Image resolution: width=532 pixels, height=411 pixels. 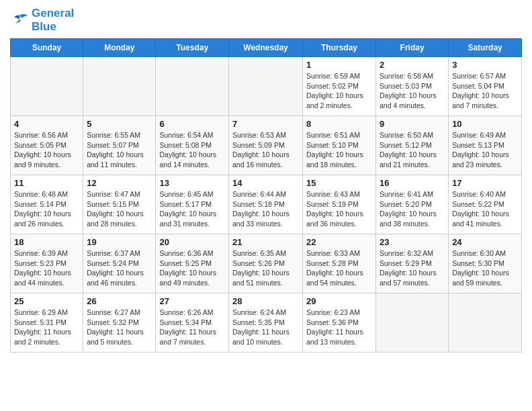 What do you see at coordinates (339, 91) in the screenshot?
I see `day-info: Sunrise: 6:59 AMSunset: 5:02 PMDaylight:…` at bounding box center [339, 91].